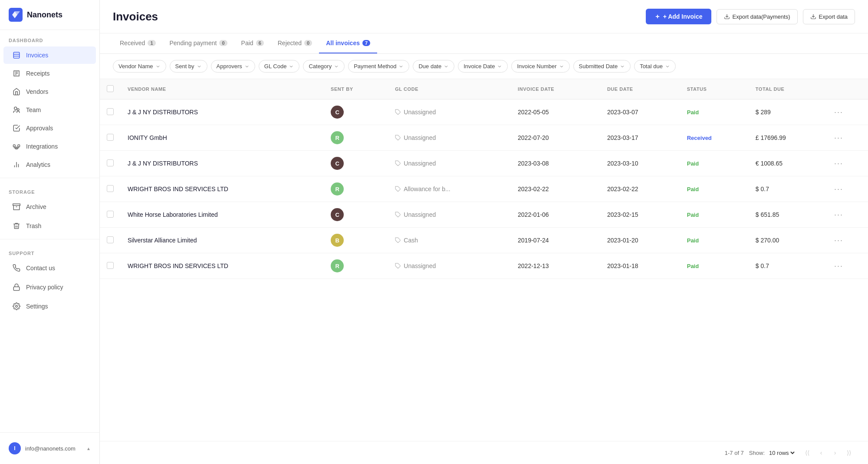 The width and height of the screenshot is (868, 464). Describe the element at coordinates (16, 268) in the screenshot. I see `contact-icon` at that location.